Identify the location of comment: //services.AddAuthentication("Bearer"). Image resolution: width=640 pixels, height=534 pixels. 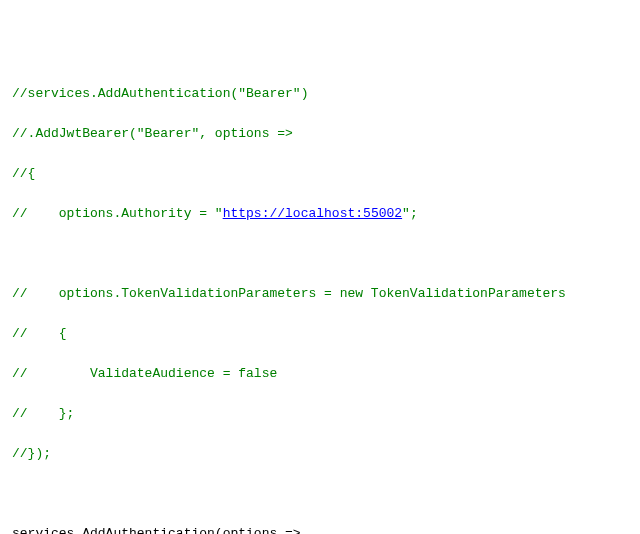
(160, 94).